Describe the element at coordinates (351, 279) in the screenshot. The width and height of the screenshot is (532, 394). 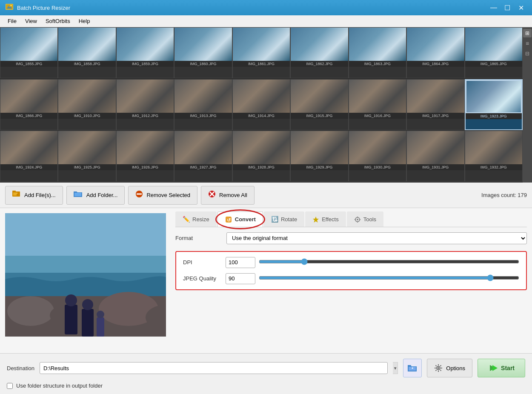
I see `jpeg-quality-row: JPEG Quality` at that location.